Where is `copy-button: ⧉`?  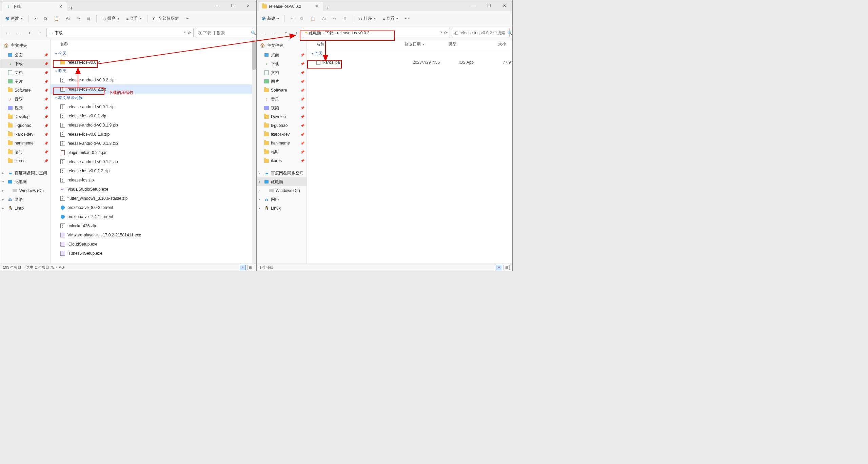
copy-button: ⧉ is located at coordinates (45, 19).